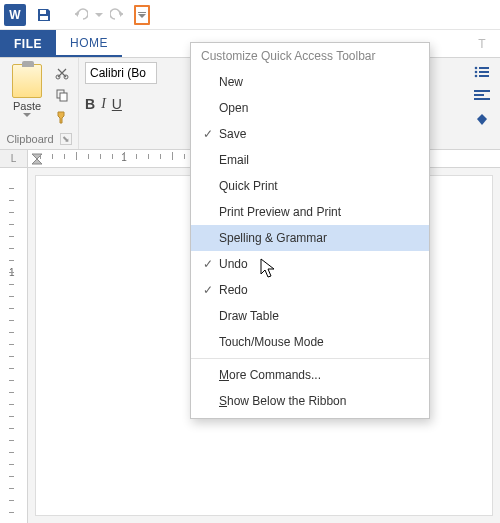 The image size is (500, 523). What do you see at coordinates (482, 72) in the screenshot?
I see `bullets-icon` at bounding box center [482, 72].